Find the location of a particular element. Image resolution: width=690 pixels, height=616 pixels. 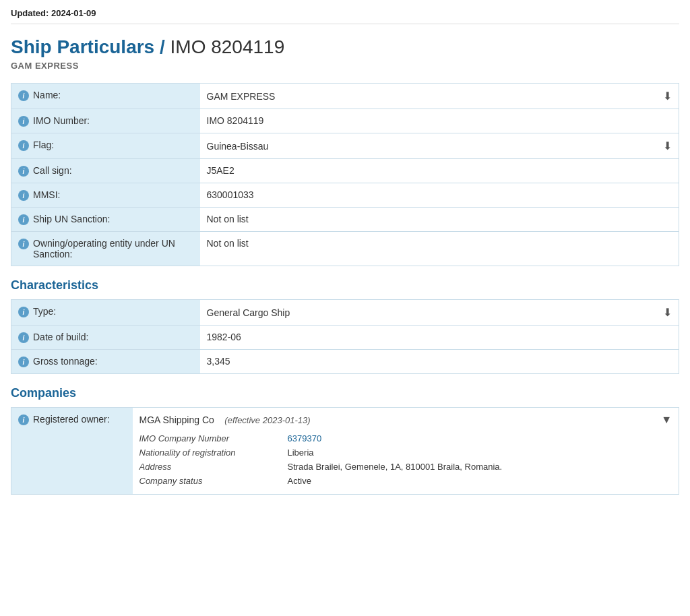

particulars-label-cell: iIMO Number: is located at coordinates (106, 121).